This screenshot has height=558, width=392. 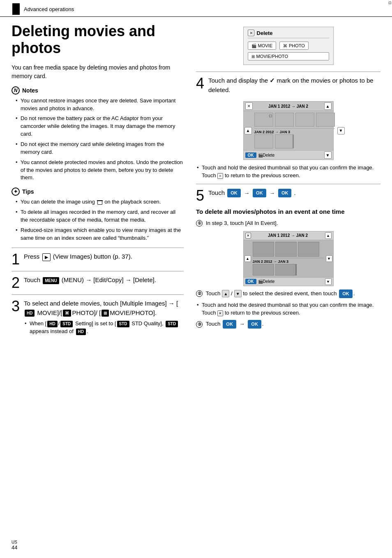 I want to click on step4-footer: OK 🎬 Delete ▼, so click(x=288, y=155).